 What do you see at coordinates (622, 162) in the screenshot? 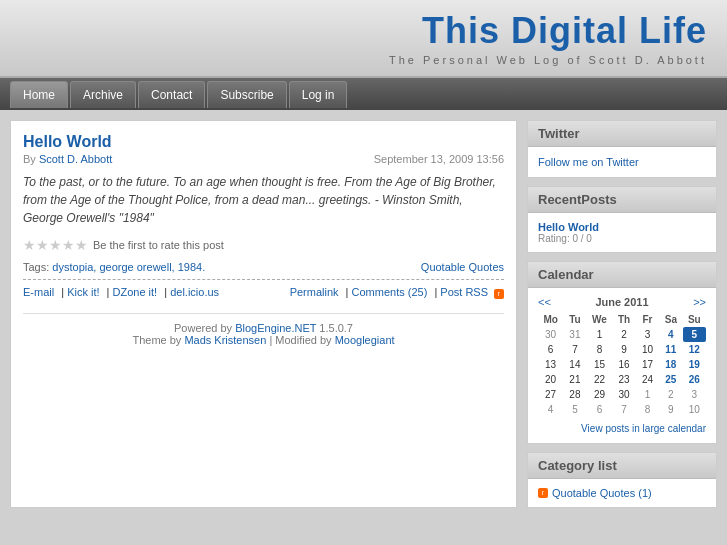
I see `twitter-body: Follow me on Twitter` at bounding box center [622, 162].